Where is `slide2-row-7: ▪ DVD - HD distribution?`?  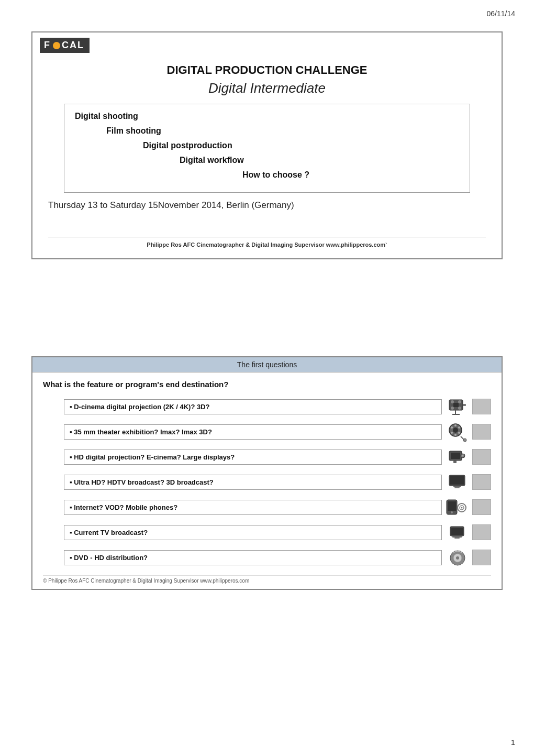 slide2-row-7: ▪ DVD - HD distribution? is located at coordinates (267, 557).